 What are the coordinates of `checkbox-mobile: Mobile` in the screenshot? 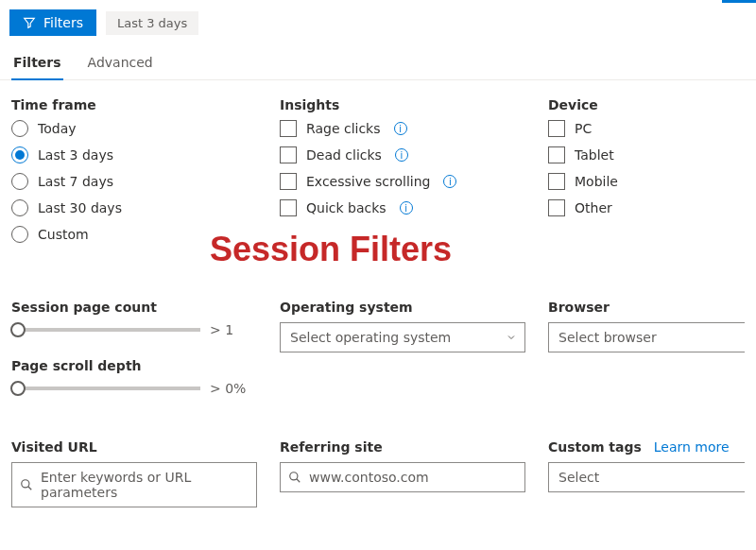 It's located at (646, 181).